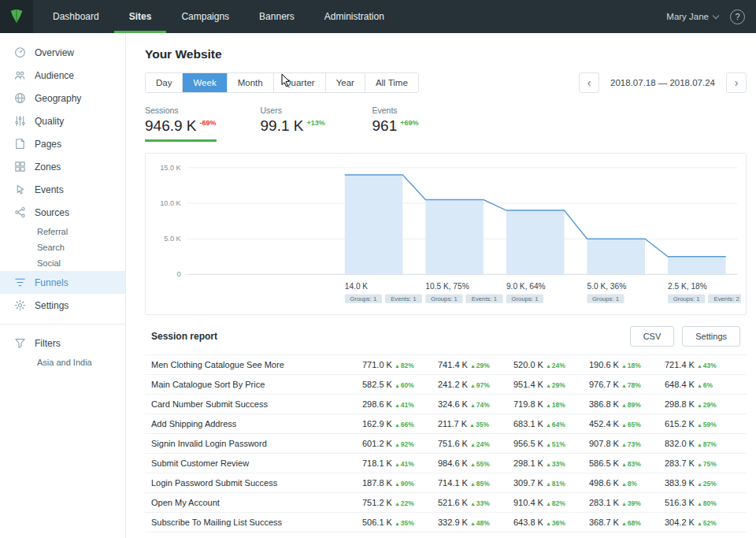 This screenshot has width=756, height=538. I want to click on cell-delta: ▲25%, so click(707, 484).